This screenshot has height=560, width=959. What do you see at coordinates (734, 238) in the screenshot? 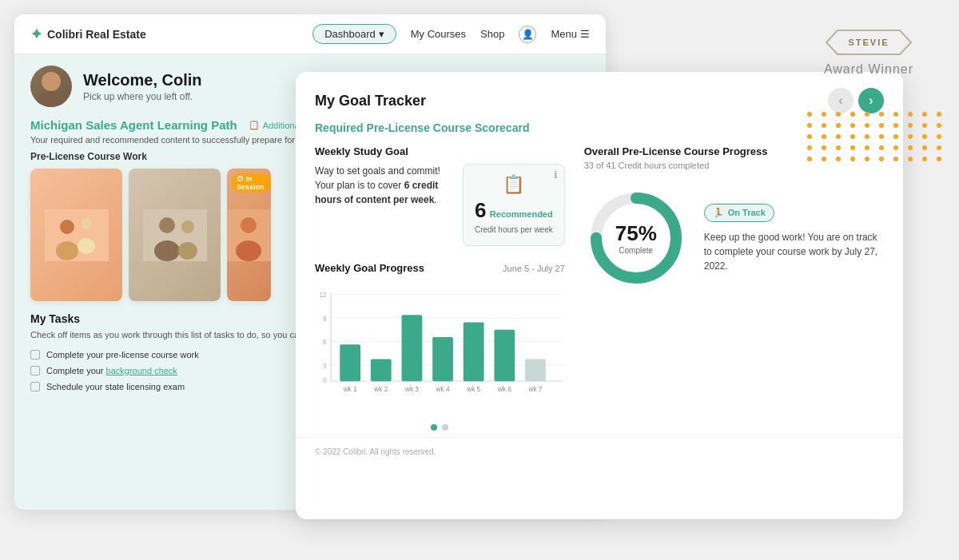
I see `donut-container: 75% Complete 🏃 On Track Keep up the good…` at bounding box center [734, 238].